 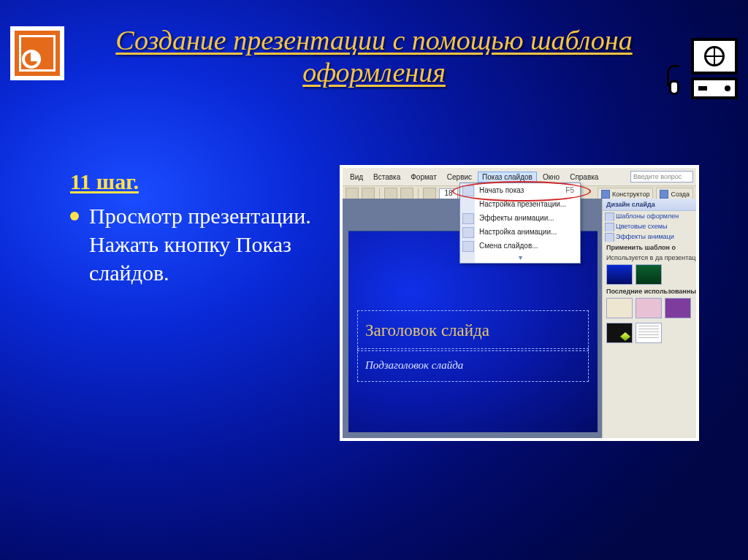 I want to click on taskpane-link-templates: Шаблоны оформлен, so click(x=649, y=216).